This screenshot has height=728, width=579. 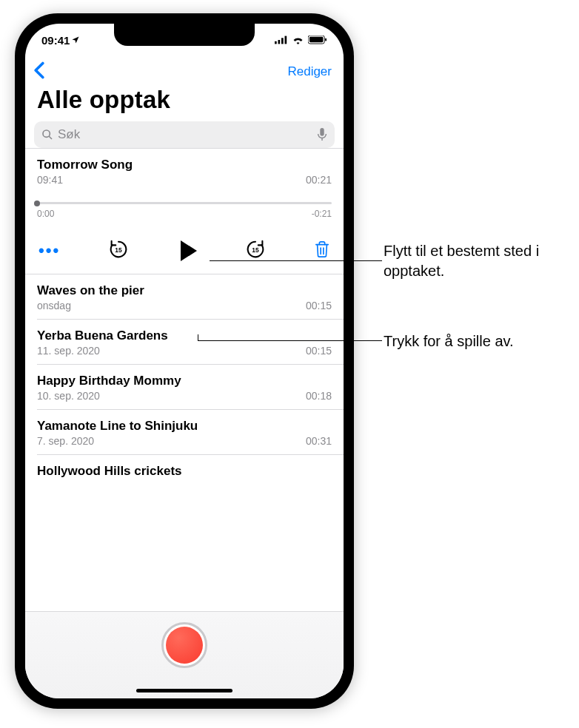 I want to click on recording-row: Yerba Buena Gardens 11. sep. 2020 00:15, so click(x=184, y=342).